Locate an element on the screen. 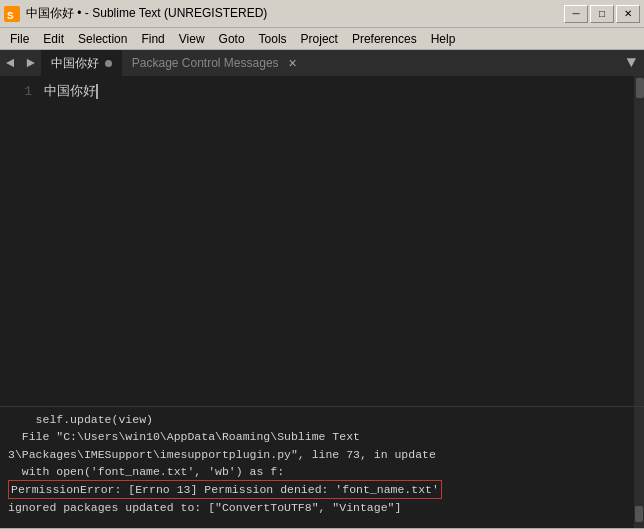 Image resolution: width=644 pixels, height=530 pixels. menu-goto: Goto is located at coordinates (232, 39).